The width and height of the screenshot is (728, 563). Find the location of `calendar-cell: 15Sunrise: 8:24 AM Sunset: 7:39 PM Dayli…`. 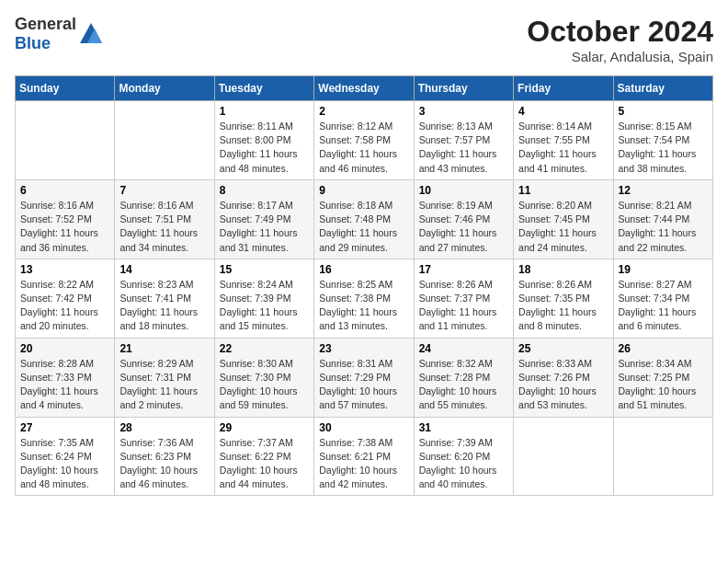

calendar-cell: 15Sunrise: 8:24 AM Sunset: 7:39 PM Dayli… is located at coordinates (264, 298).